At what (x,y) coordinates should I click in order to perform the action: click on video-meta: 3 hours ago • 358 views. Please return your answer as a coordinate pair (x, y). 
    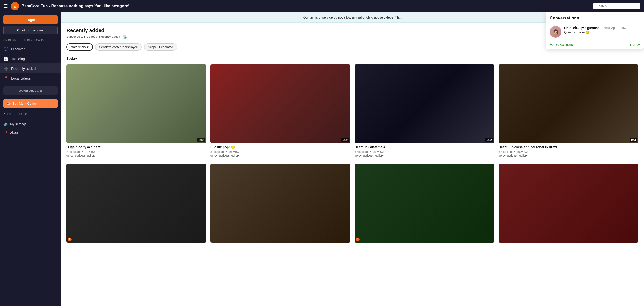
    Looking at the image, I should click on (280, 152).